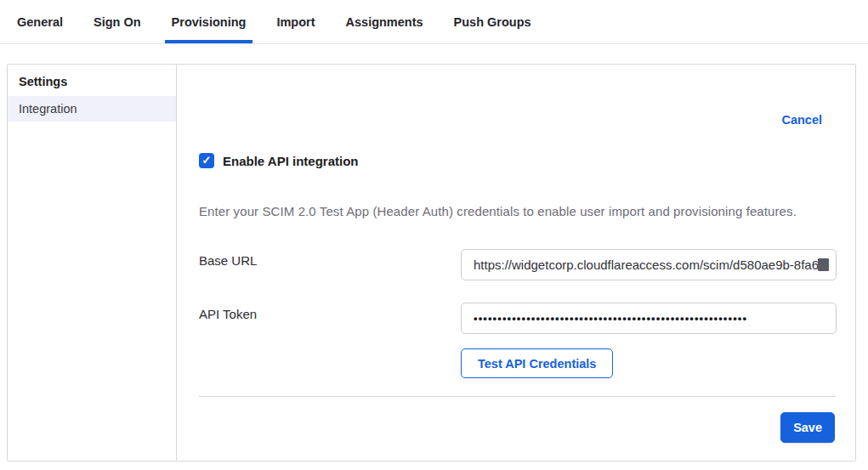  What do you see at coordinates (517, 396) in the screenshot?
I see `footer-divider` at bounding box center [517, 396].